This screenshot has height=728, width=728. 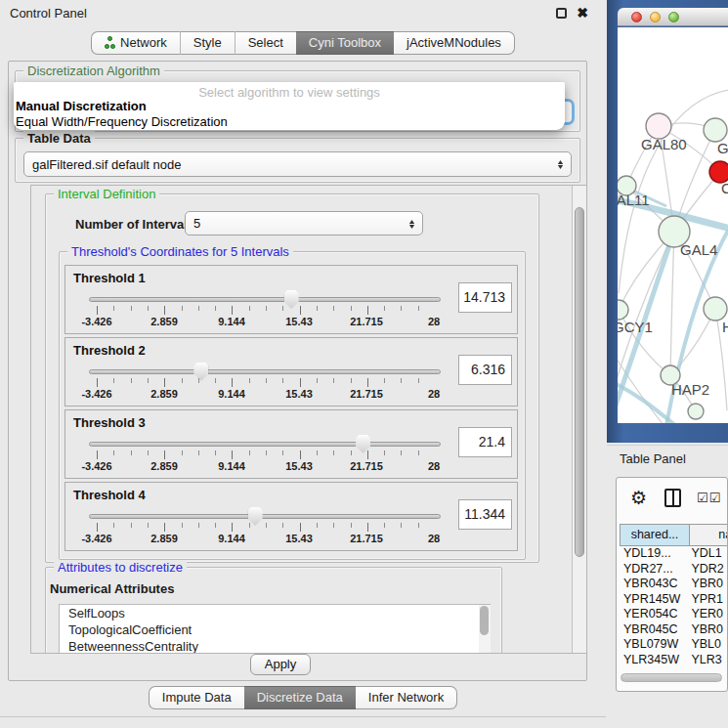 I want to click on cell-name: YER0, so click(x=709, y=615).